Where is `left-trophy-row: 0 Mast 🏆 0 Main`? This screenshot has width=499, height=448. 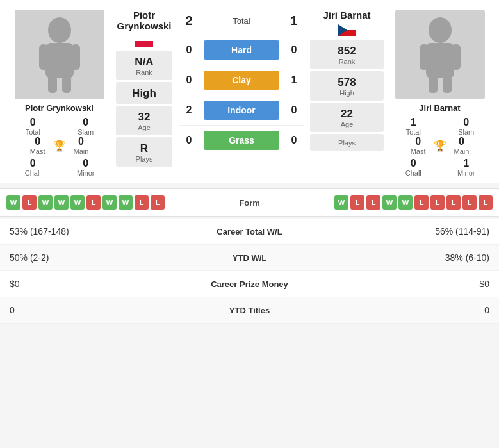 left-trophy-row: 0 Mast 🏆 0 Main is located at coordinates (59, 145).